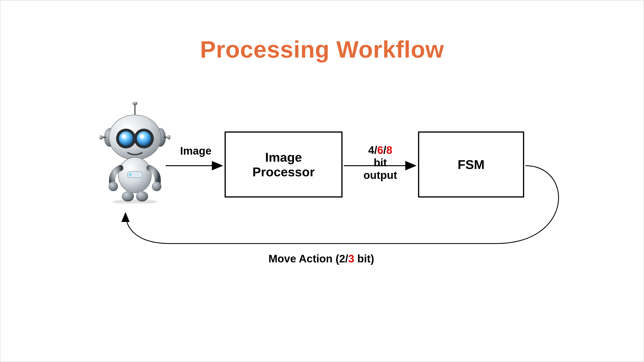 This screenshot has width=644, height=362. I want to click on image-processor-node: Image Processor, so click(284, 165).